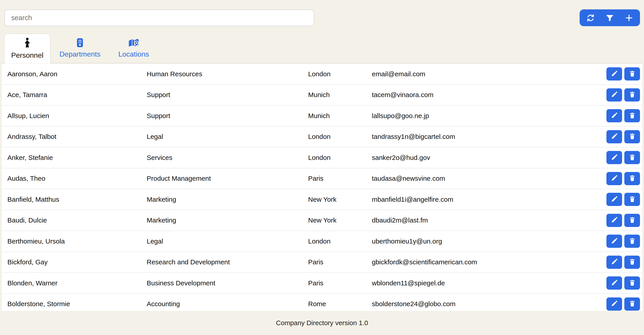 The image size is (644, 335). Describe the element at coordinates (77, 304) in the screenshot. I see `person-name: Bolderstone, Stormie` at that location.